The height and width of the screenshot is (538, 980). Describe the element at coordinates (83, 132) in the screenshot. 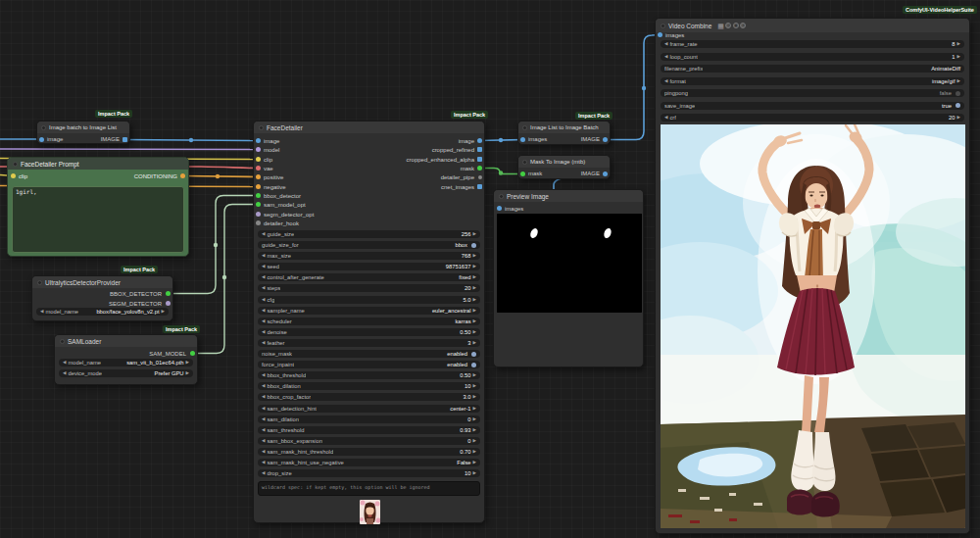

I see `node-image-batch-to-image-list: Image batch to Image List image IMAGE` at that location.